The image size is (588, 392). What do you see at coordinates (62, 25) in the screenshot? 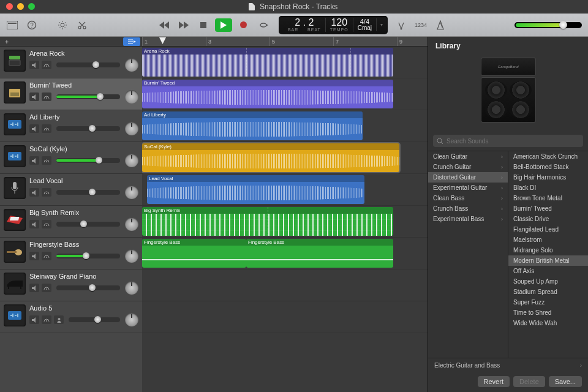
I see `quick-help-icon` at bounding box center [62, 25].